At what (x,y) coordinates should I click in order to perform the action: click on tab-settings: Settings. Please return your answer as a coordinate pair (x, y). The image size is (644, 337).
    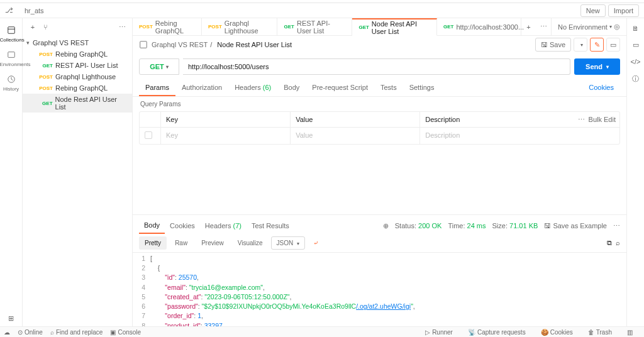
    Looking at the image, I should click on (422, 88).